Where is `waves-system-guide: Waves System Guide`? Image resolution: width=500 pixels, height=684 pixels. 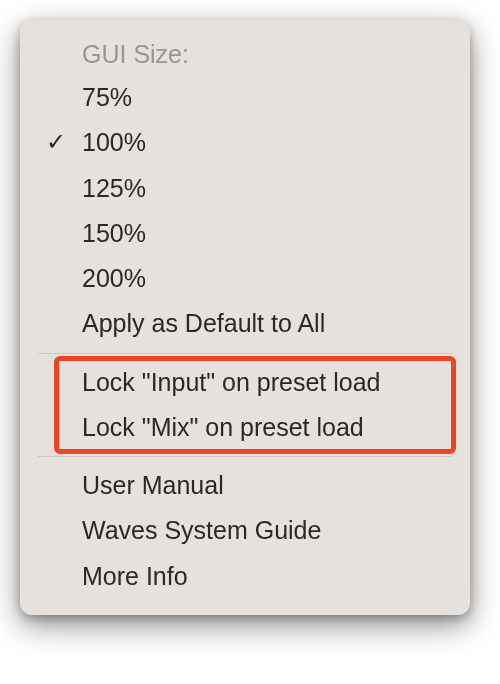 waves-system-guide: Waves System Guide is located at coordinates (245, 530).